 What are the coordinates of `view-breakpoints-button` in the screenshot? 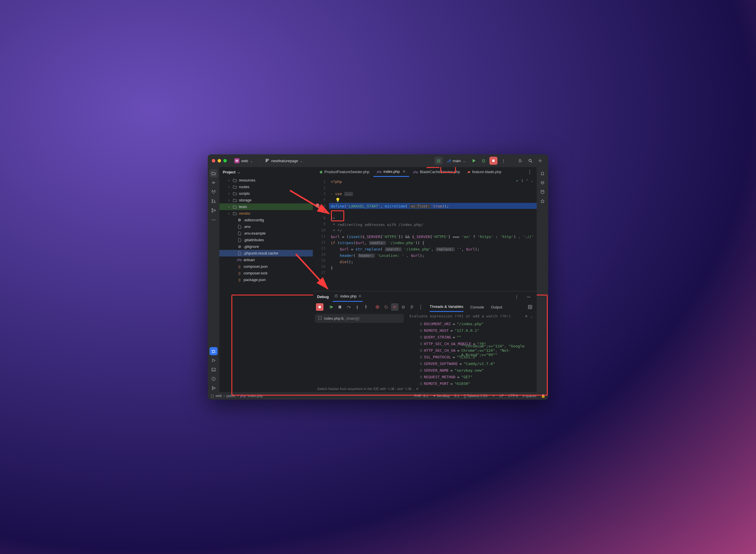 It's located at (377, 307).